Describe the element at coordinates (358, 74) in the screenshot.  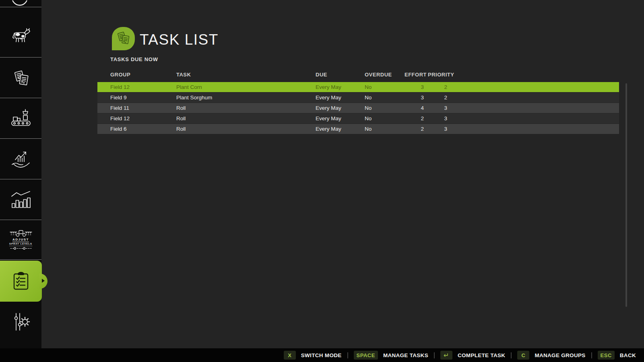
I see `table-header: GROUP TASK DUE OVERDUE EFFORT PRIORITY` at that location.